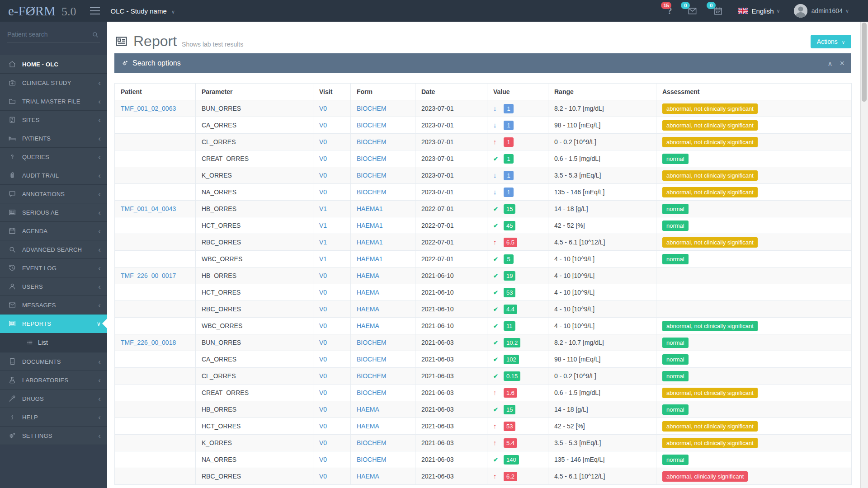 This screenshot has height=488, width=868. I want to click on logo-text-suffix: RM, so click(45, 11).